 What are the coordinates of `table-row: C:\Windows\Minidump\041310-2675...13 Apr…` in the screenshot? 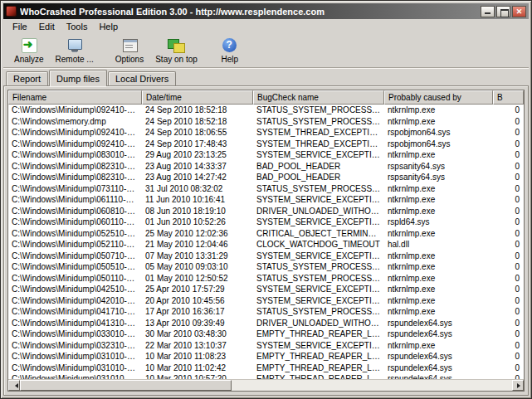 It's located at (266, 324).